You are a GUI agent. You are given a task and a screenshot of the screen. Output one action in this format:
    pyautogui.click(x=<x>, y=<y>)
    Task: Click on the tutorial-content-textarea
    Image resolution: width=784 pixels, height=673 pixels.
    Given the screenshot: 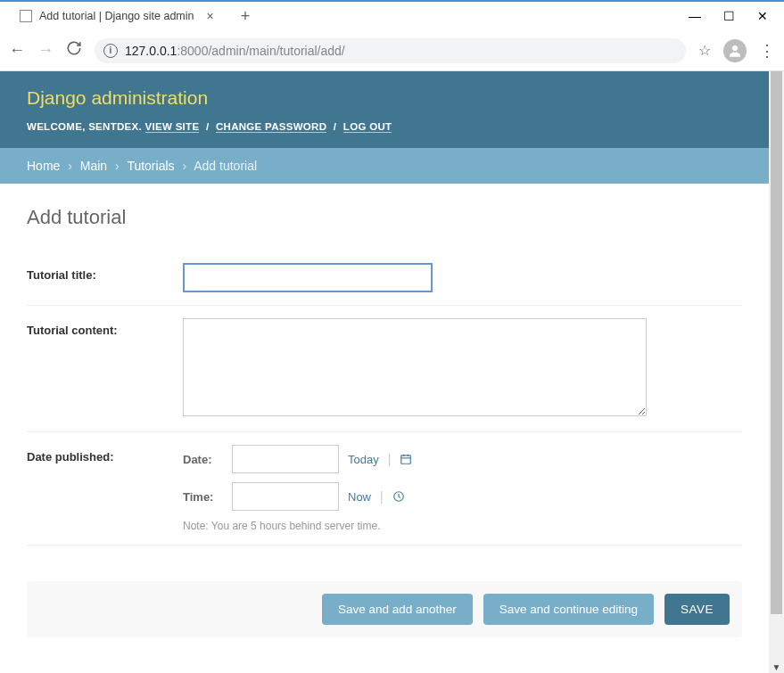 What is the action you would take?
    pyautogui.click(x=415, y=367)
    